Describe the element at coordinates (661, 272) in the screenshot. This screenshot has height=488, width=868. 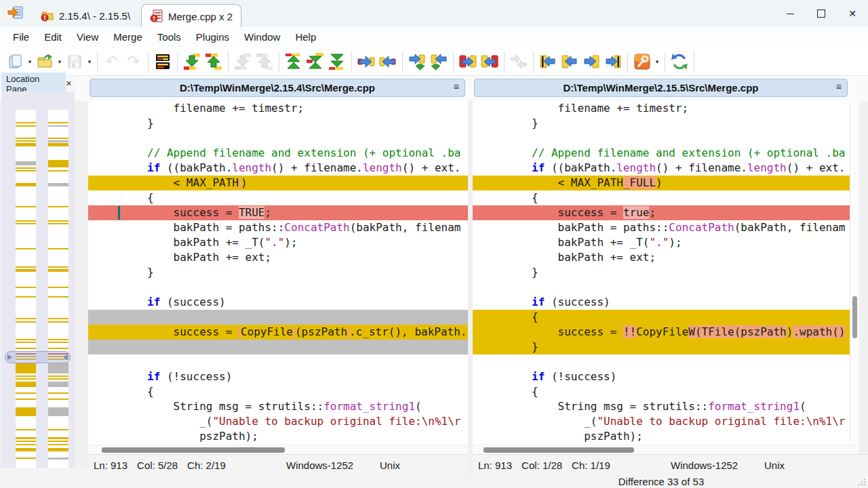
I see `code-line: }` at that location.